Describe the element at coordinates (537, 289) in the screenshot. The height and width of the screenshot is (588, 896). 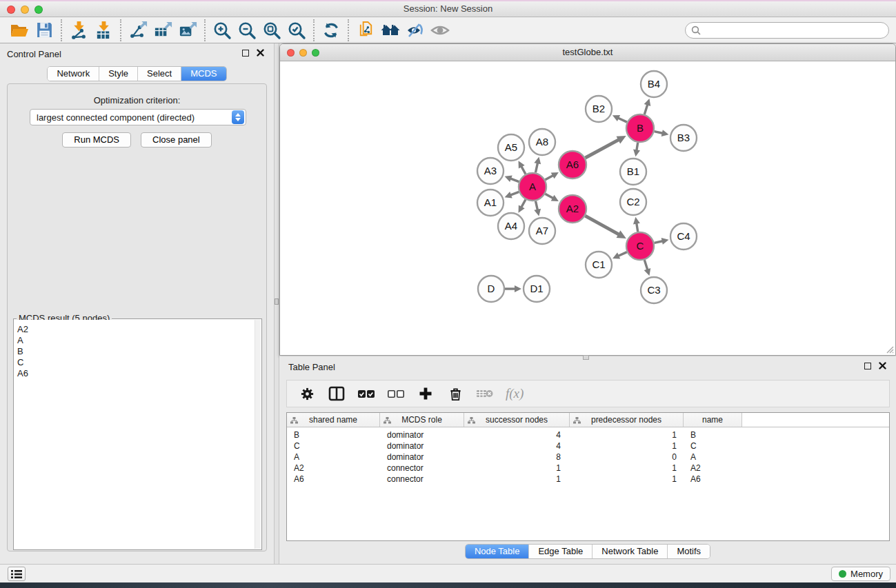
I see `graph-node-D1: D1` at that location.